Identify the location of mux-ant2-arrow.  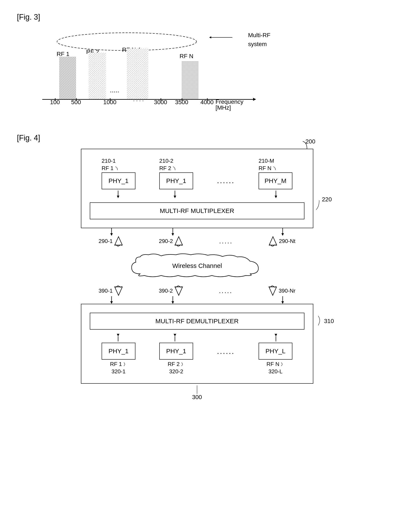
(173, 232).